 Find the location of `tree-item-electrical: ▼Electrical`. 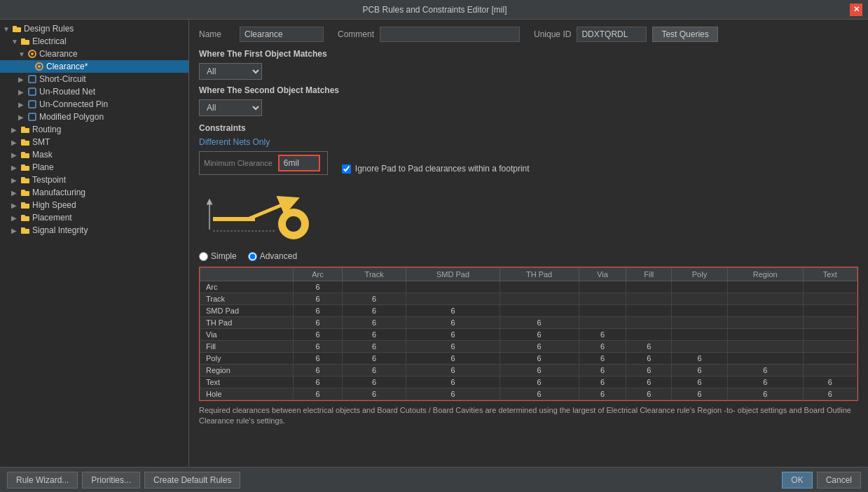

tree-item-electrical: ▼Electrical is located at coordinates (94, 41).